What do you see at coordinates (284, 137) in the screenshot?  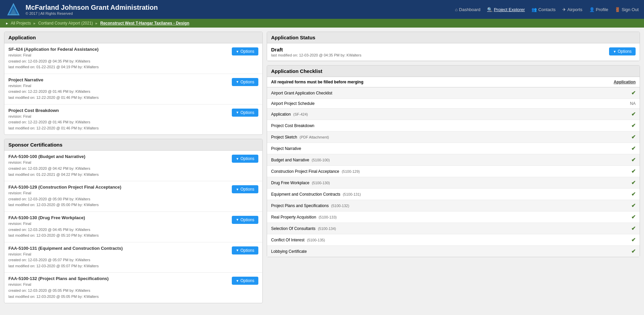 I see `checklist-item-name: Project Sketch` at bounding box center [284, 137].